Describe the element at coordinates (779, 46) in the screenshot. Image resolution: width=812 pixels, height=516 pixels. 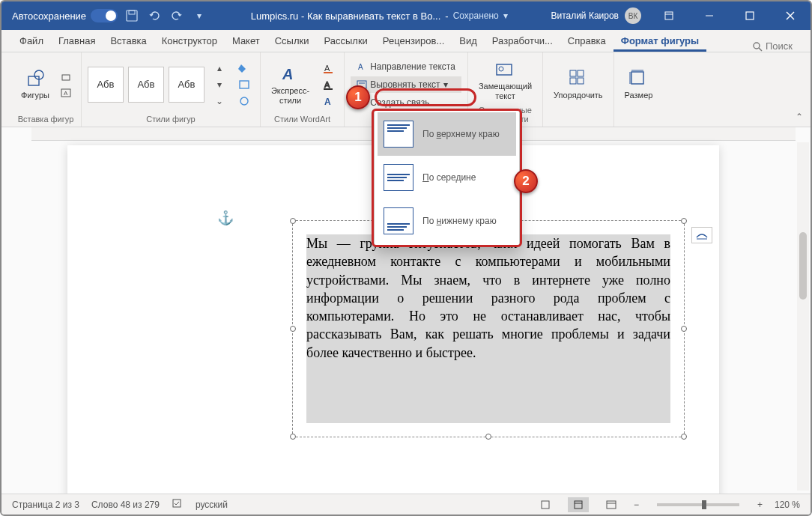
I see `search-label: Поиск` at that location.